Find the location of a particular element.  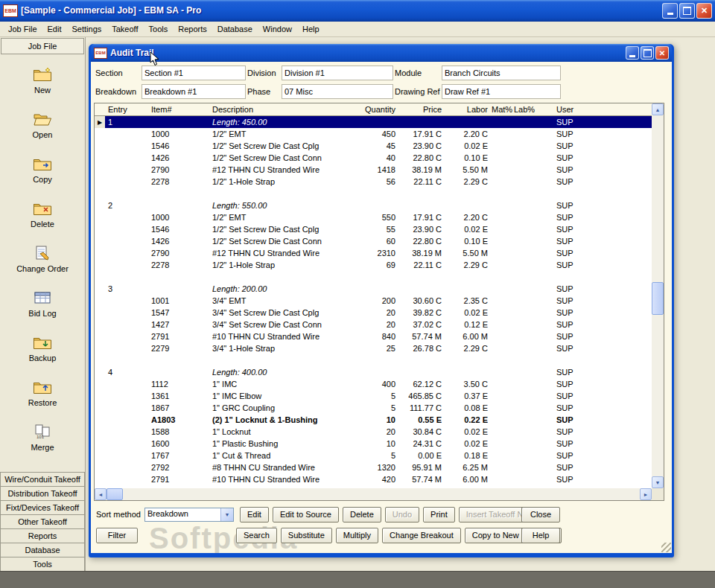

table-row: 14273/4" Set Screw Die Cast Conn2037.02 … is located at coordinates (373, 325).